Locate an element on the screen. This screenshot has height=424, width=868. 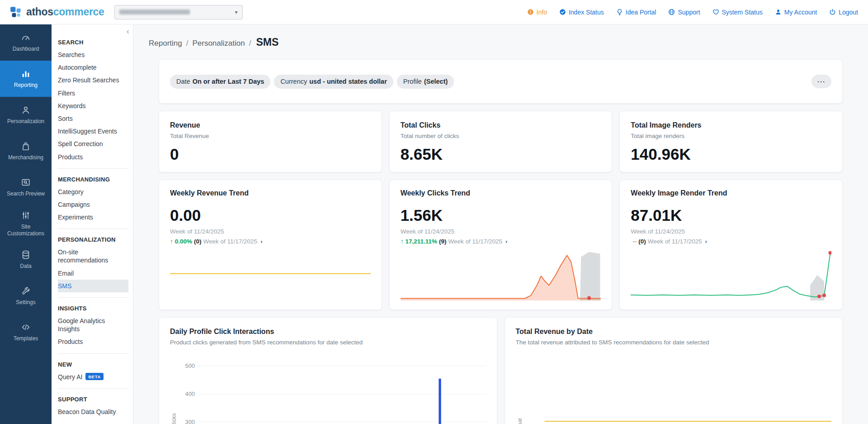
subnav-item-experiments: Experiments is located at coordinates (93, 217).